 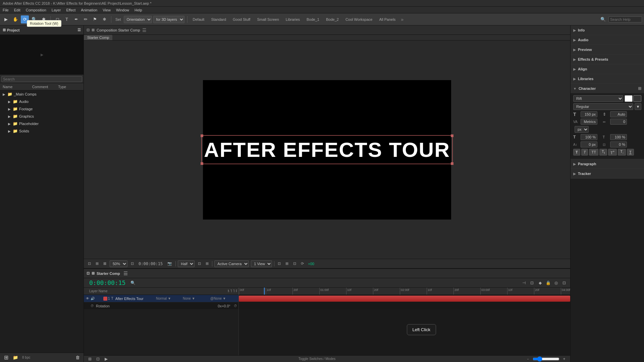 I want to click on quality-dropdown: Half, so click(x=186, y=264).